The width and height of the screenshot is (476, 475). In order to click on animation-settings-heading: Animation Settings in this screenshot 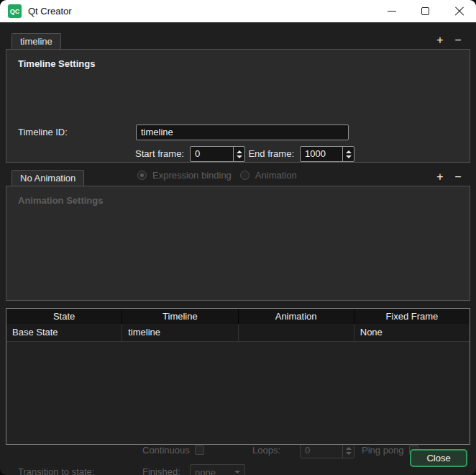, I will do `click(60, 200)`.